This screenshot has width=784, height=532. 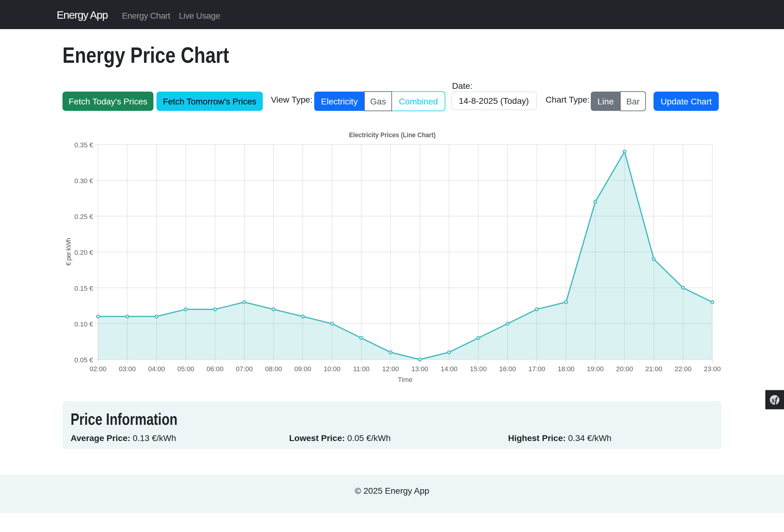 I want to click on svg-text: 18:00, so click(x=566, y=369).